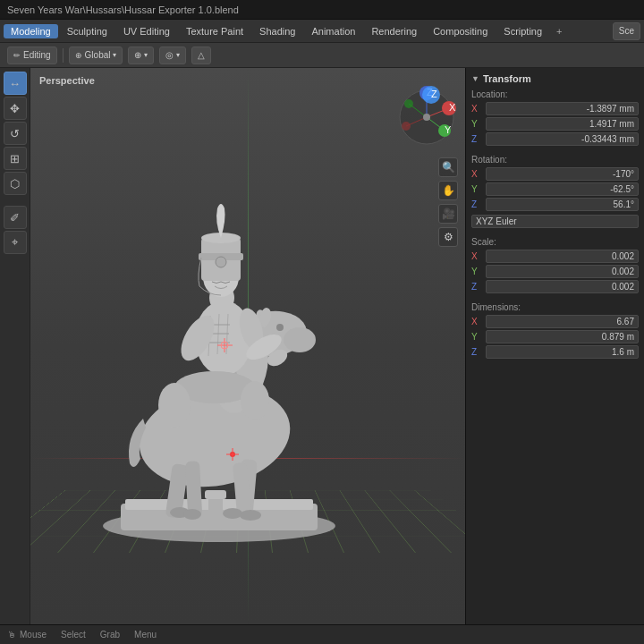  I want to click on move-tool-btn: ✥, so click(15, 108).